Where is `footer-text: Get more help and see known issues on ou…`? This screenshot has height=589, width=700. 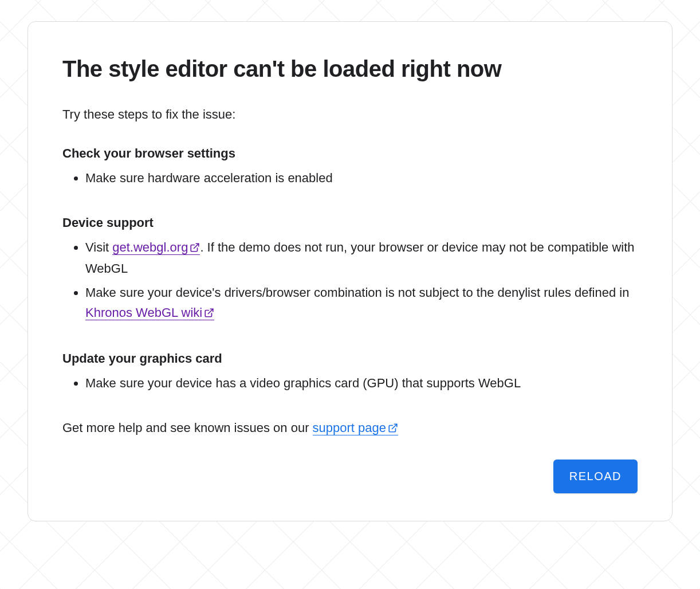
footer-text: Get more help and see known issues on ou… is located at coordinates (350, 429).